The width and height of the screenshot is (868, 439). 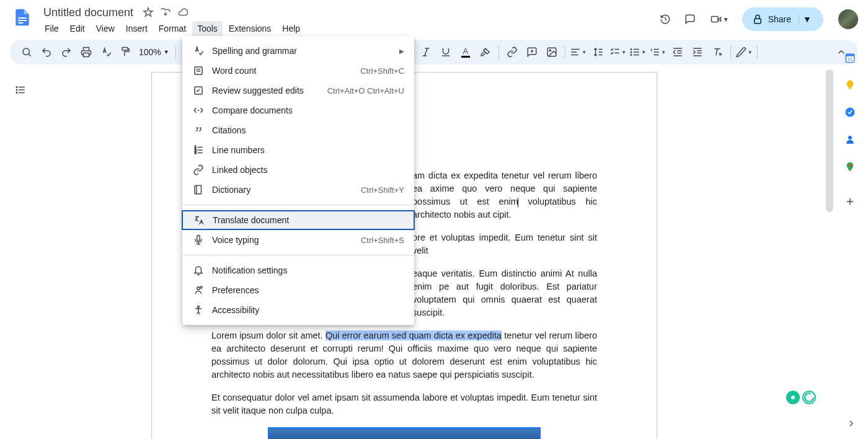 I want to click on menu-item-translate-document: Translate document, so click(x=298, y=220).